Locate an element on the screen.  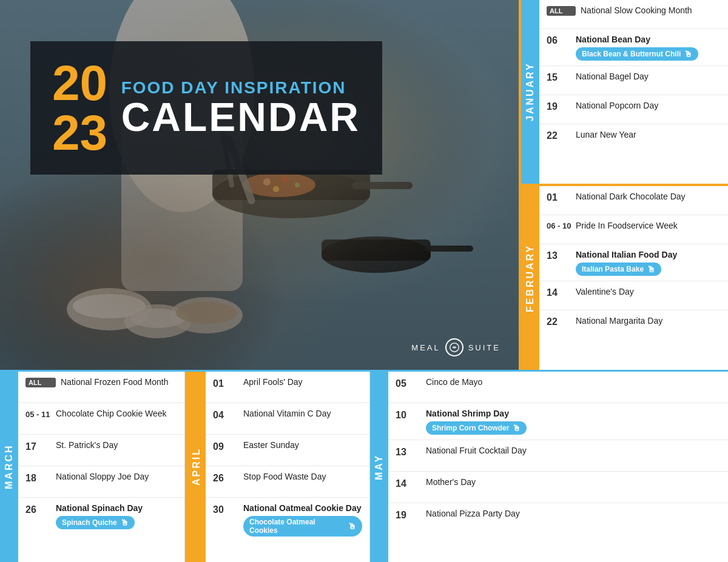
feb-recipe-13: Italian Pasta Bake 🖱 is located at coordinates (619, 269).